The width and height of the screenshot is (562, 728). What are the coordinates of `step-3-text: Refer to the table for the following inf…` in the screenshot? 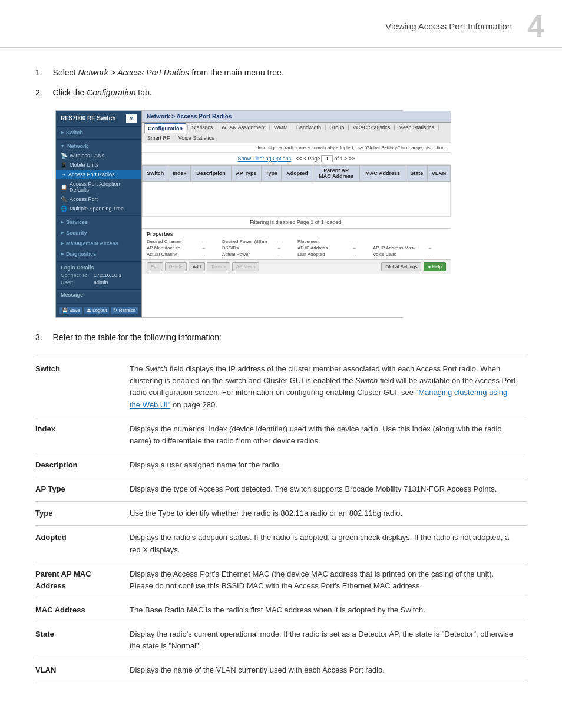 It's located at (137, 337).